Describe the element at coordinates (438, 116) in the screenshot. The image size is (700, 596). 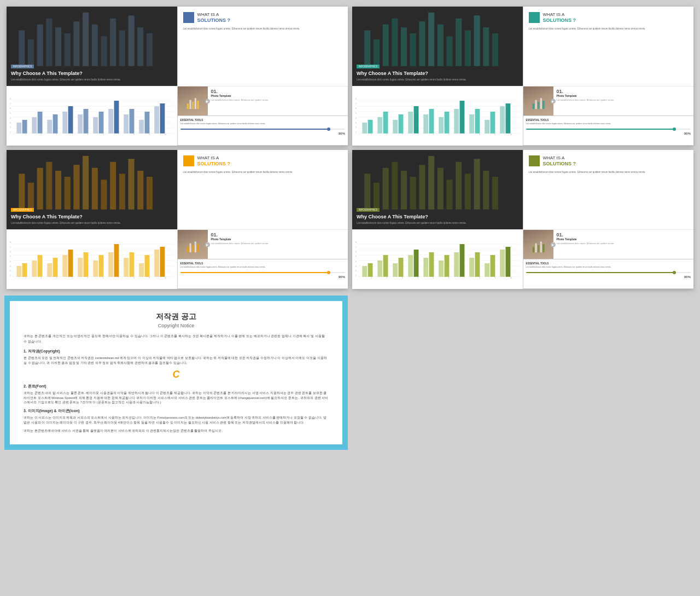
I see `bar-chart-slide-2: 87654321` at that location.